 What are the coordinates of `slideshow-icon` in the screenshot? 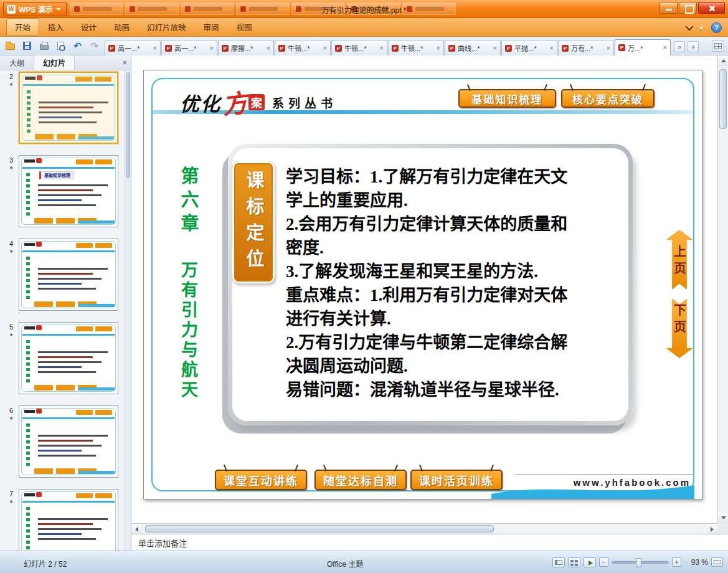 It's located at (590, 562).